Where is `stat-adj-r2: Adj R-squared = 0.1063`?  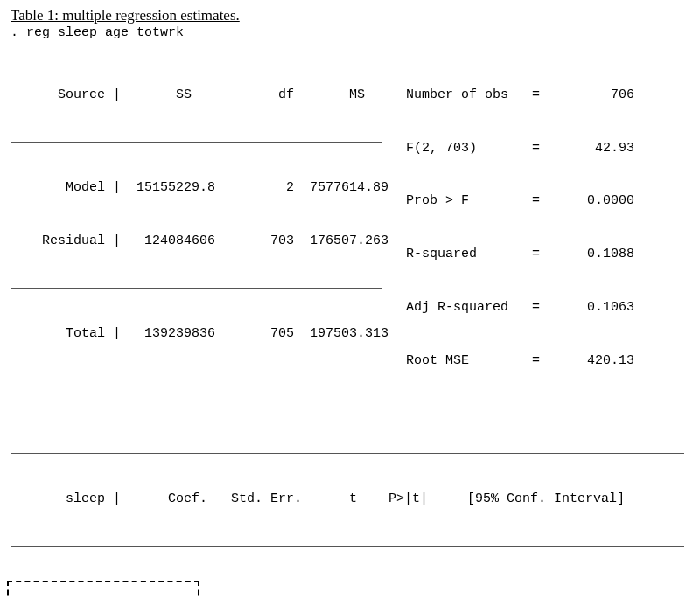
stat-adj-r2: Adj R-squared = 0.1063 is located at coordinates (531, 308).